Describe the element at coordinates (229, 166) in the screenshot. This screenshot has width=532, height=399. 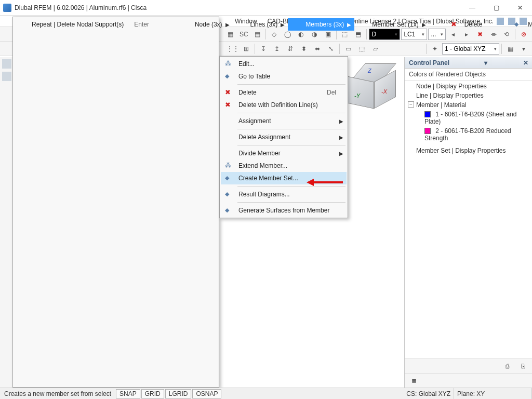
I see `extend-icon` at that location.